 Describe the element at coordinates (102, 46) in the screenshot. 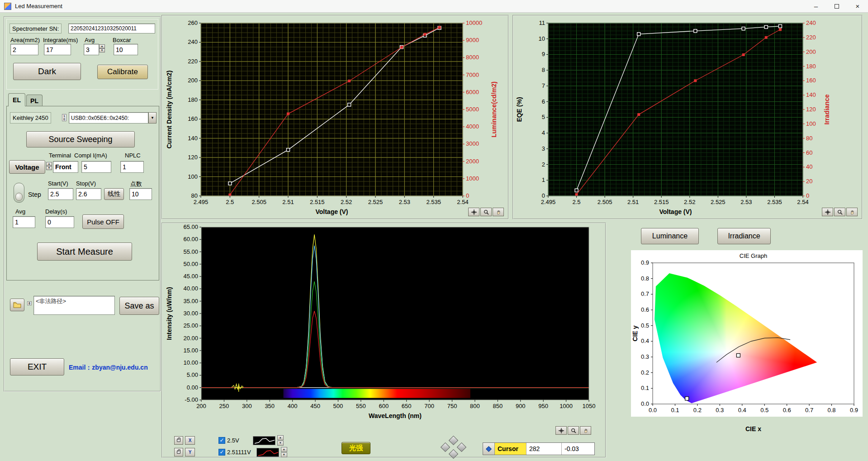

I see `avg-spin-up-icon: ▲` at that location.